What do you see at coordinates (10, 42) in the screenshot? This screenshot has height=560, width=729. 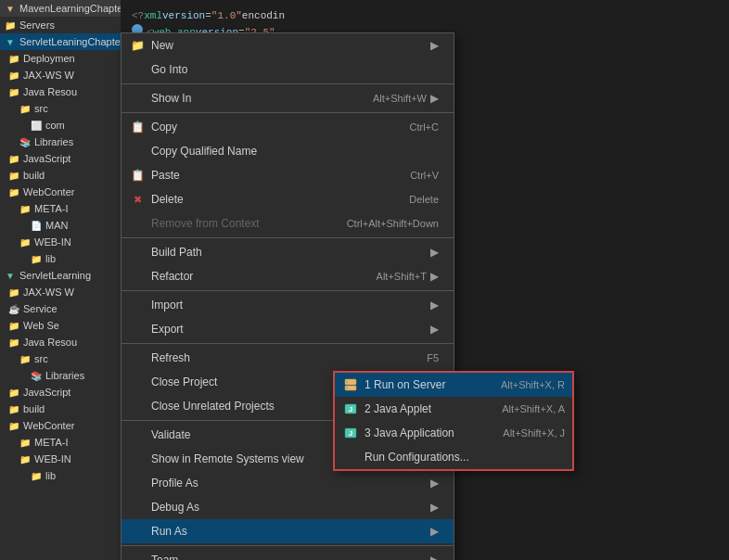 I see `project-icon: ▼` at bounding box center [10, 42].